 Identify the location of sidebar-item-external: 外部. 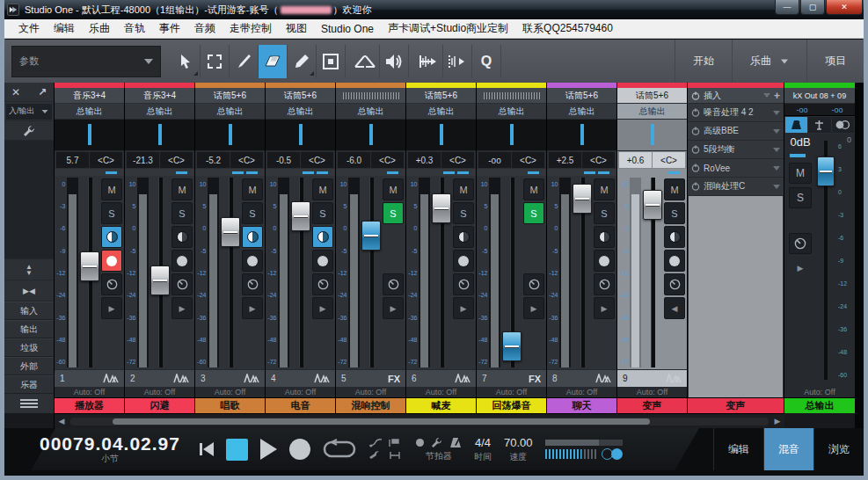
(29, 366).